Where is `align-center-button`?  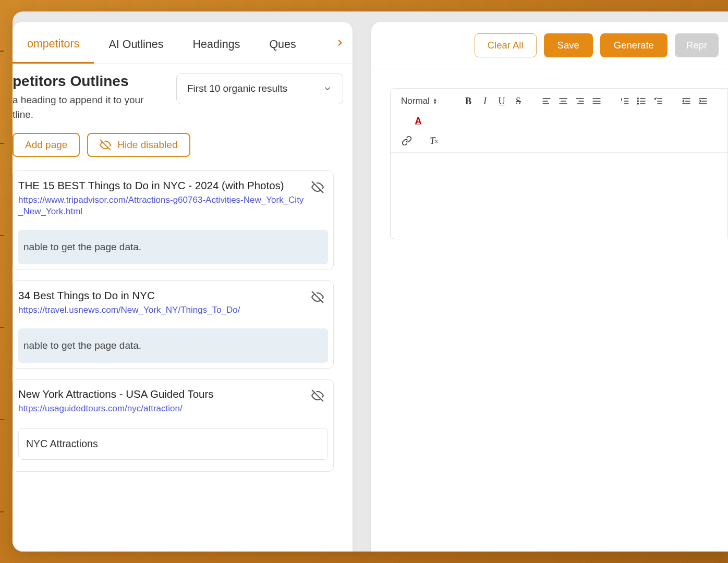 align-center-button is located at coordinates (563, 101).